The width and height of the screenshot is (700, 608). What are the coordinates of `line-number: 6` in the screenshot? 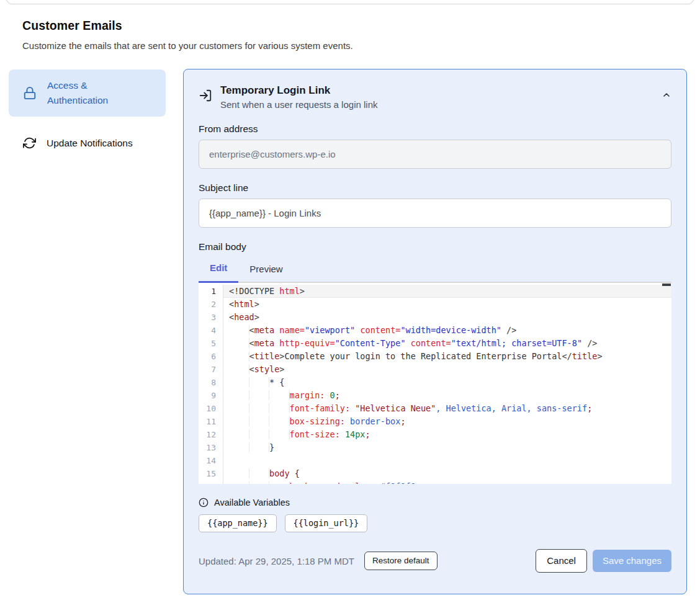 It's located at (211, 356).